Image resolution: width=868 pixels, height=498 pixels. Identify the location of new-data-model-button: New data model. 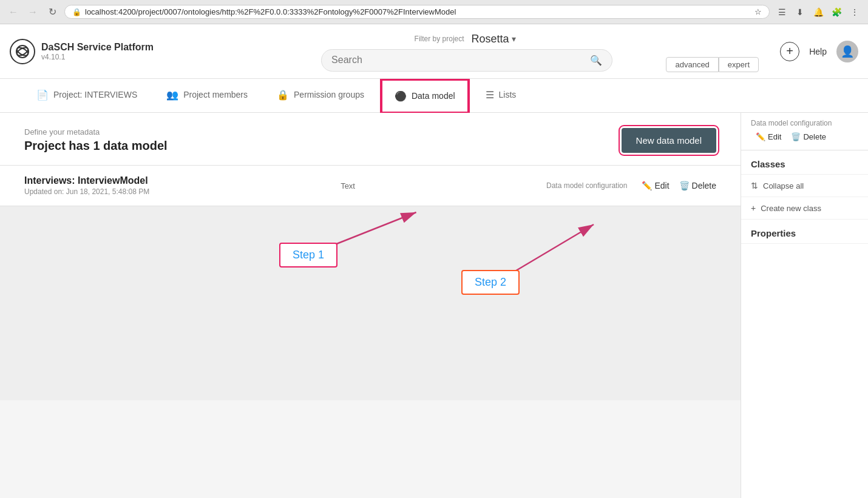
(669, 141).